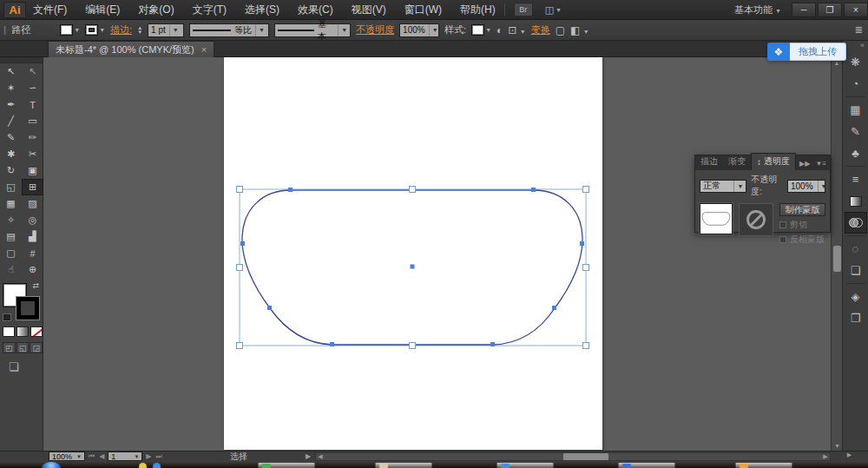 This screenshot has width=868, height=468. I want to click on swap-fill-stroke-icon: ⇄, so click(36, 286).